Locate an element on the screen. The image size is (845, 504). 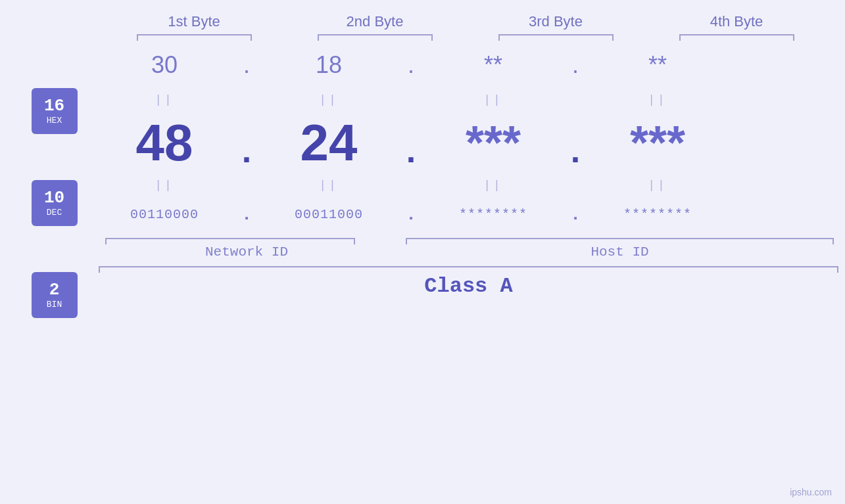
eq-2-3-text: || is located at coordinates (493, 185).